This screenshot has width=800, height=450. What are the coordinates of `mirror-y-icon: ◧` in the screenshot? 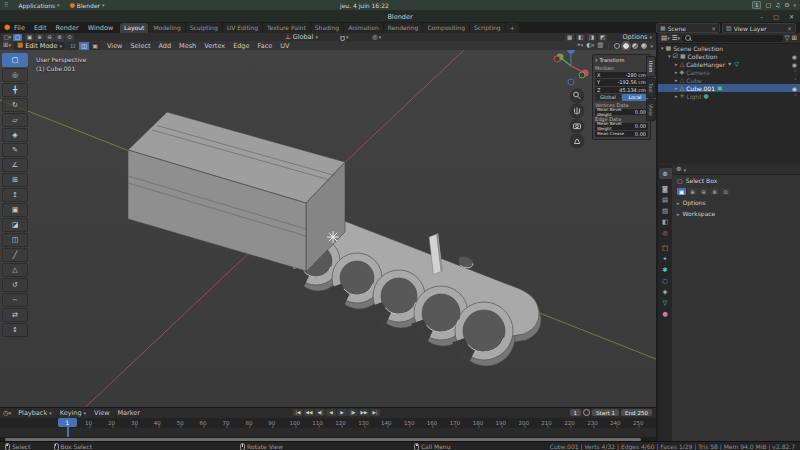 It's located at (580, 38).